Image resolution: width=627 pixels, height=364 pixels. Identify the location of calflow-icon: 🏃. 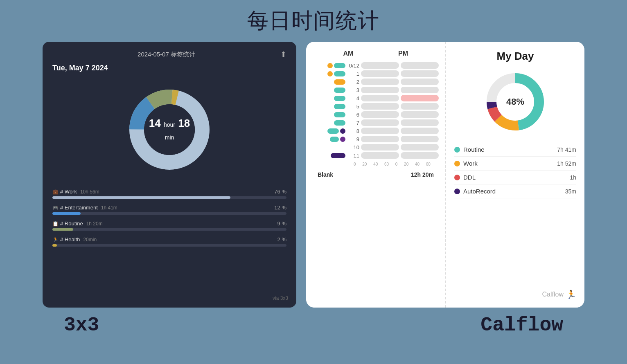
(571, 294).